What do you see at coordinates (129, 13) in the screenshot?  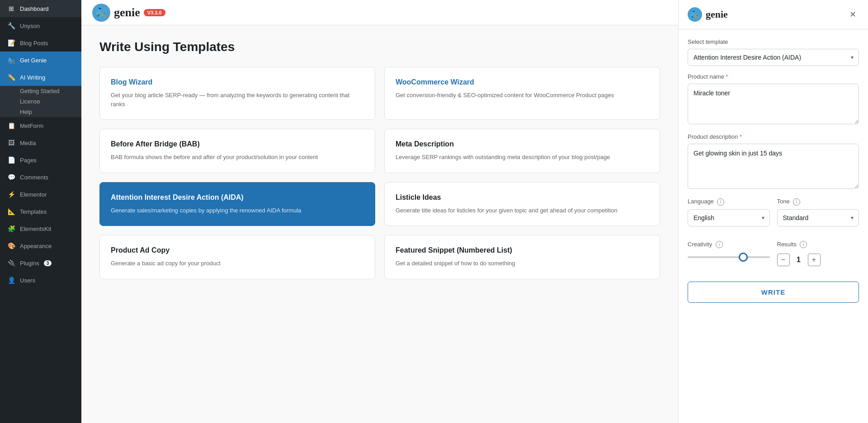 I see `topbar-logo: 🧞 genie V3.3.0` at bounding box center [129, 13].